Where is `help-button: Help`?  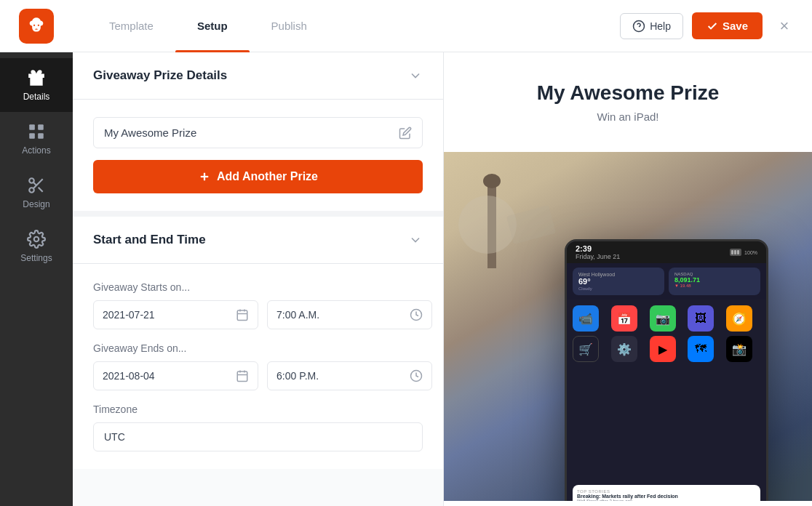
help-button: Help is located at coordinates (652, 26).